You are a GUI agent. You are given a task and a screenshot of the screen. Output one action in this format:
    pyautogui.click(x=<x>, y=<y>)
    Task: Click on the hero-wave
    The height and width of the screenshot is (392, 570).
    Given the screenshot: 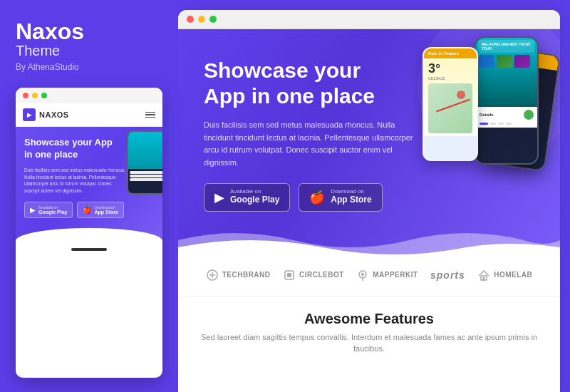 What is the action you would take?
    pyautogui.click(x=369, y=240)
    